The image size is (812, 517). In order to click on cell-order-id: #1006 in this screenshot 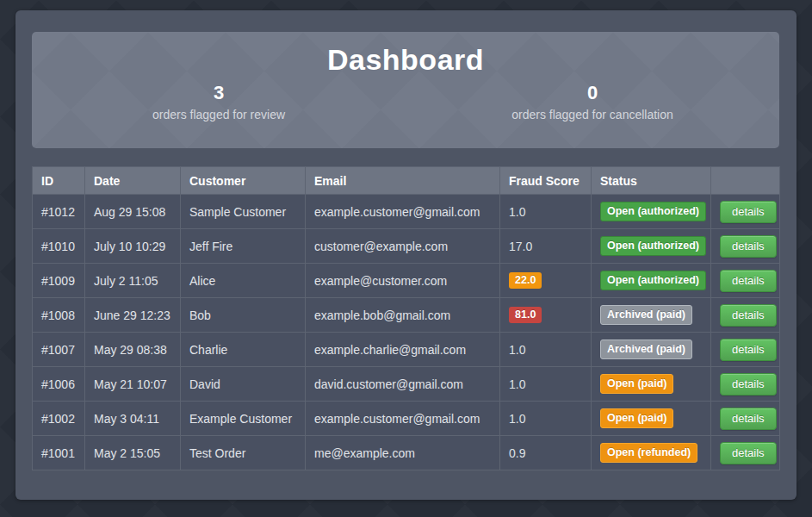, I will do `click(59, 384)`.